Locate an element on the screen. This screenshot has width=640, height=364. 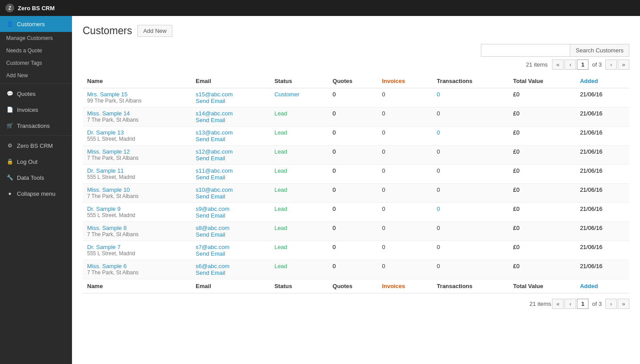
customer-email-link-7: s8@abc.com is located at coordinates (212, 228).